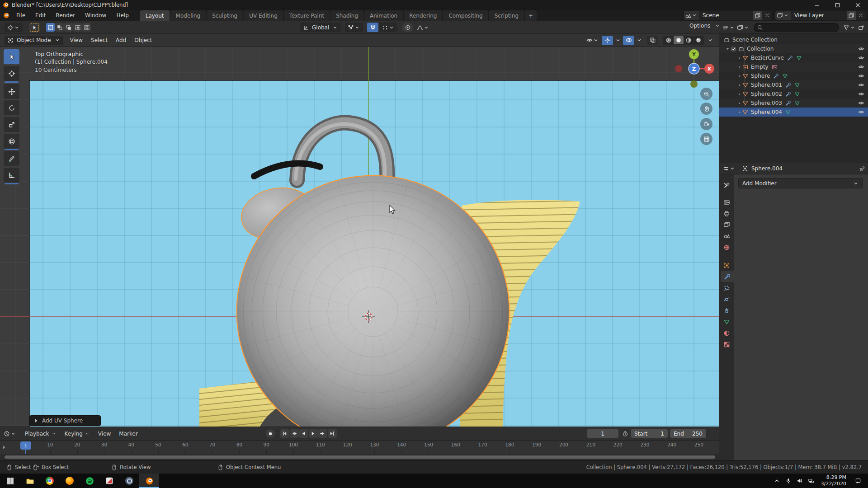  Describe the element at coordinates (270, 434) in the screenshot. I see `record-button` at that location.